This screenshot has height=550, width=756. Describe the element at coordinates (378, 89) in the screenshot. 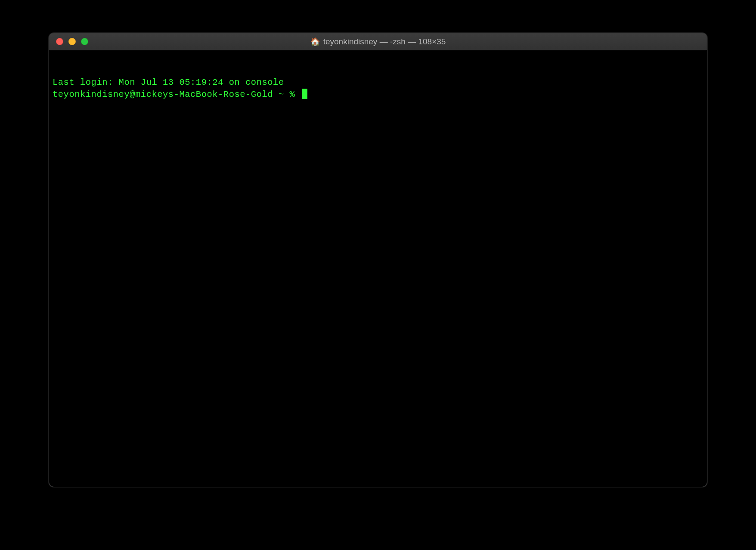

I see `terminal-body: Last login: Mon Jul 13 05:19:24 on conso…` at that location.